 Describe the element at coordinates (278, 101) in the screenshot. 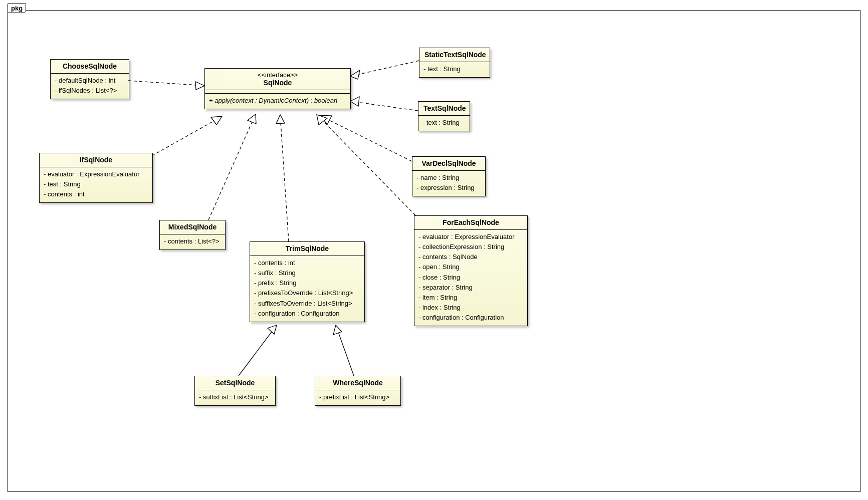

I see `method-label: + apply(context : DynamicContext) : bool…` at that location.